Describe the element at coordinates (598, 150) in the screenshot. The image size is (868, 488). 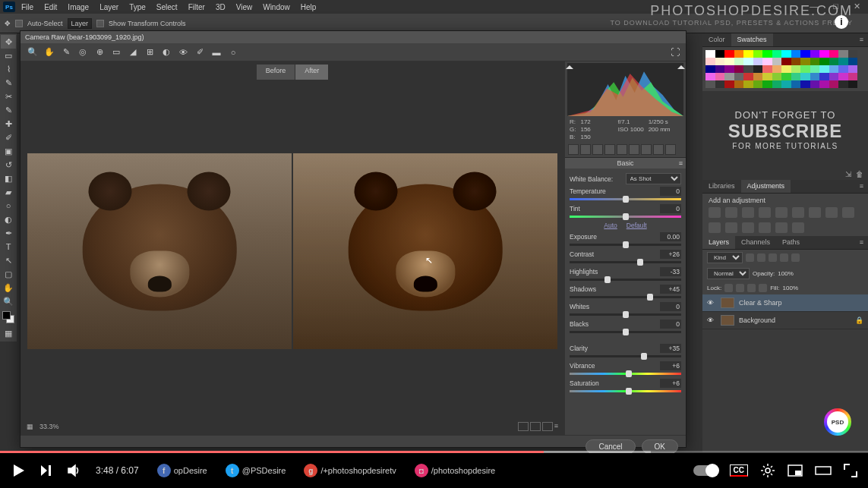
I see `detail-panel-icon` at that location.